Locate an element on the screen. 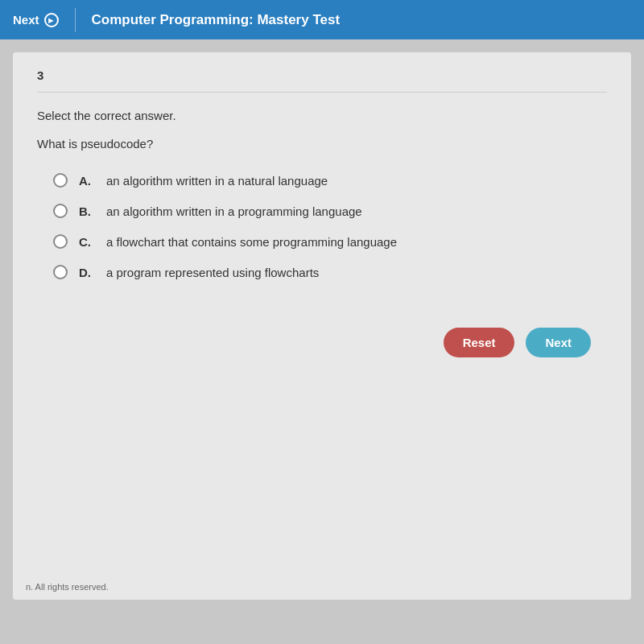  option-c-letter: C. is located at coordinates (87, 242).